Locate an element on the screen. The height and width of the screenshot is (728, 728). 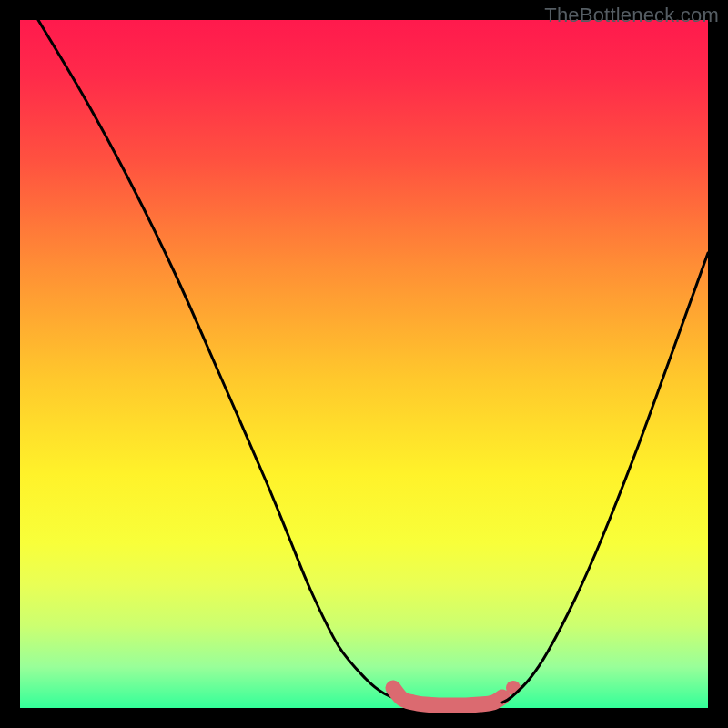
valley-band is located at coordinates (448, 697).